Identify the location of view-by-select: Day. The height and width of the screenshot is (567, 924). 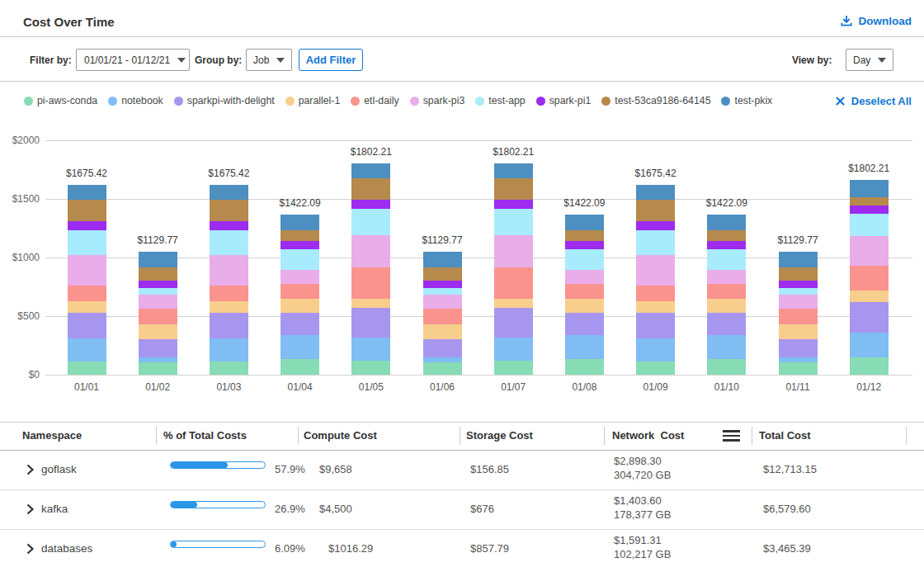
(870, 59).